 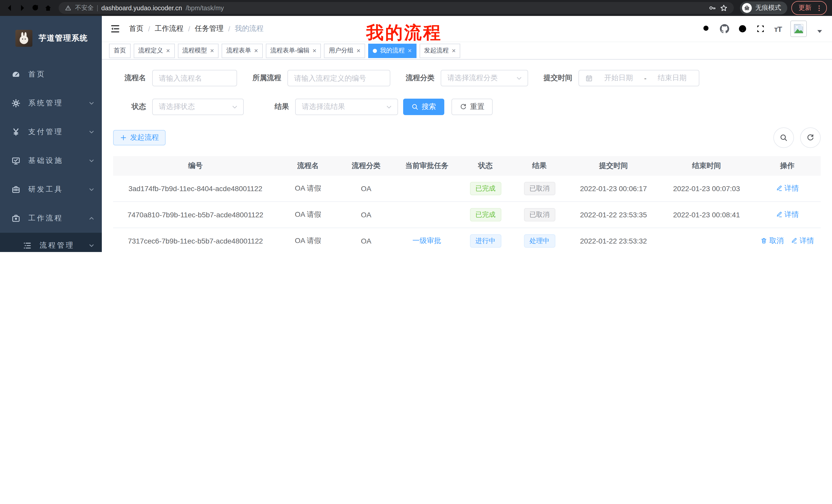 I want to click on sidebar-item-1: 系统管理, so click(x=51, y=103).